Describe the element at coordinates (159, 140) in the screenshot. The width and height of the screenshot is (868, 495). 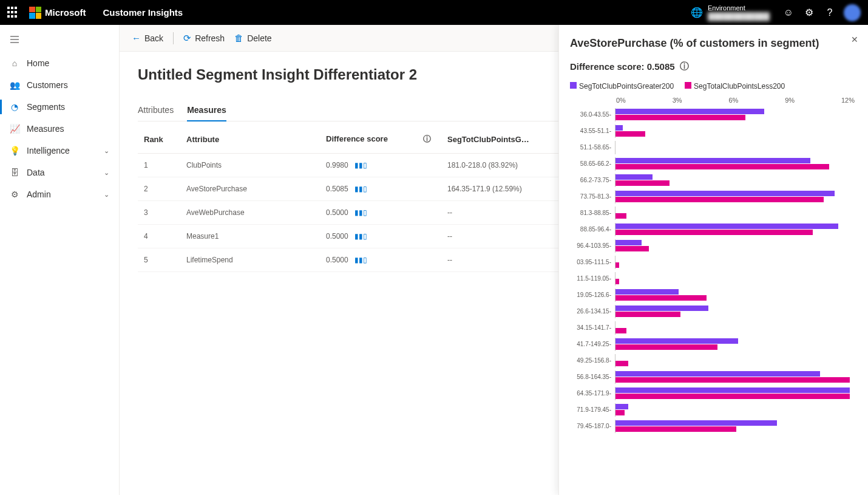
I see `col-rank-header: Rank` at that location.